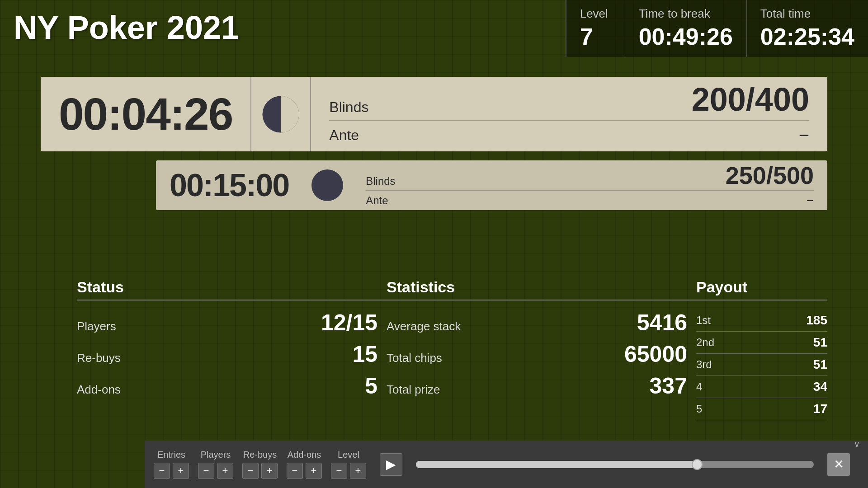 The width and height of the screenshot is (868, 488). What do you see at coordinates (327, 185) in the screenshot?
I see `circle-icon` at bounding box center [327, 185].